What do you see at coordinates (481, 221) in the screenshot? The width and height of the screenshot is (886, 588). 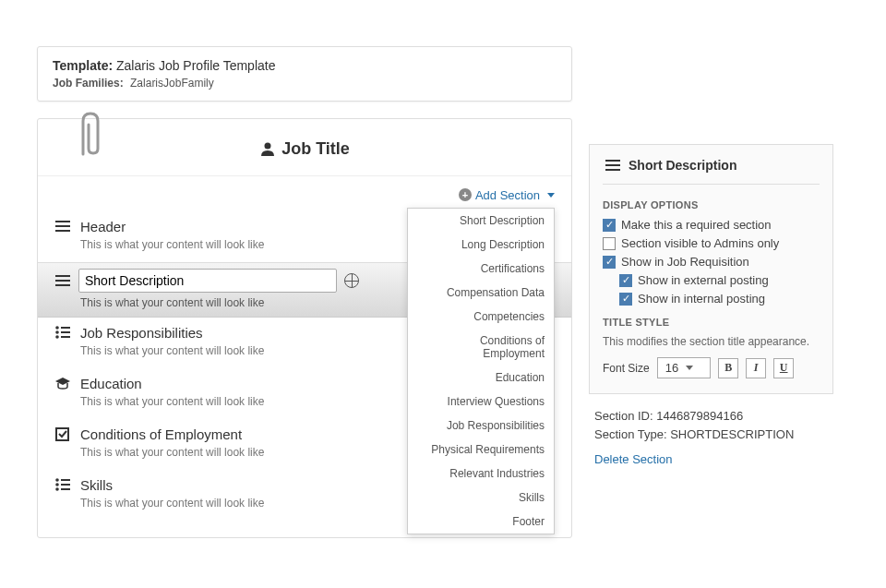 I see `dropdown-item: Short Description` at bounding box center [481, 221].